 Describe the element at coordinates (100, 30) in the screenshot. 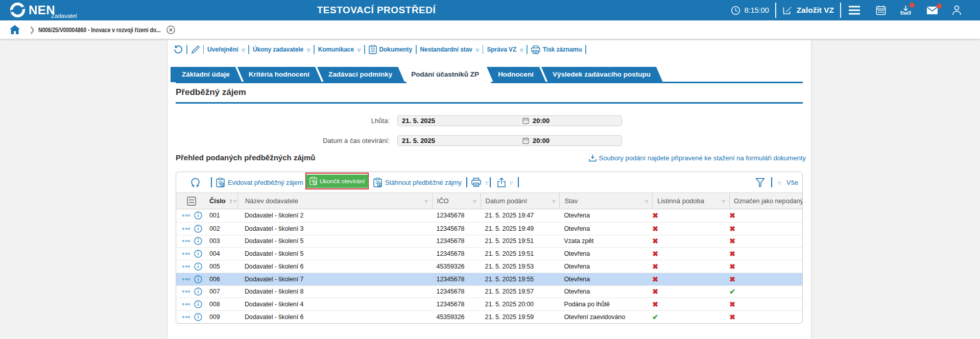

I see `breadcrumb-item: N006/25/V00004860 - Inovace v rozvoji ří…` at that location.